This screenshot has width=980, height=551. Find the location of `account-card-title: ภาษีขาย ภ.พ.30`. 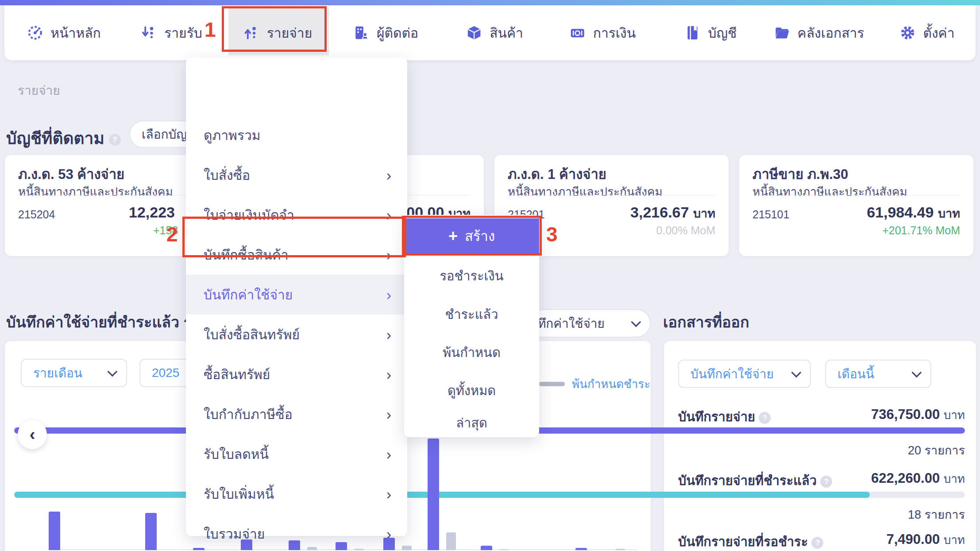

account-card-title: ภาษีขาย ภ.พ.30 is located at coordinates (800, 174).